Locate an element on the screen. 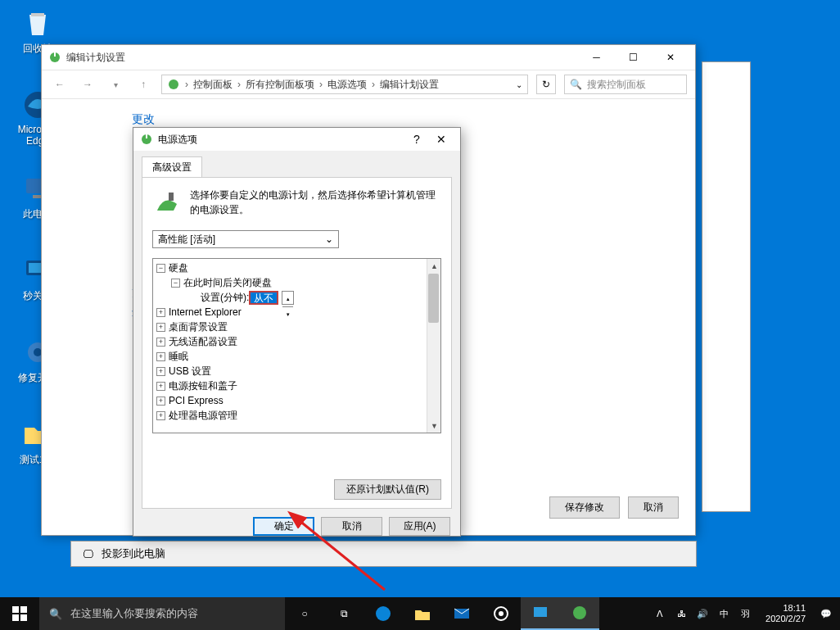  chevron-down-icon: ⌄ is located at coordinates (329, 239).